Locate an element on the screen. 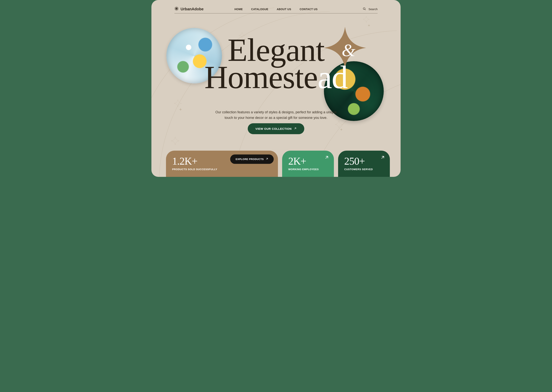  nav-link-home: HOME is located at coordinates (239, 9).